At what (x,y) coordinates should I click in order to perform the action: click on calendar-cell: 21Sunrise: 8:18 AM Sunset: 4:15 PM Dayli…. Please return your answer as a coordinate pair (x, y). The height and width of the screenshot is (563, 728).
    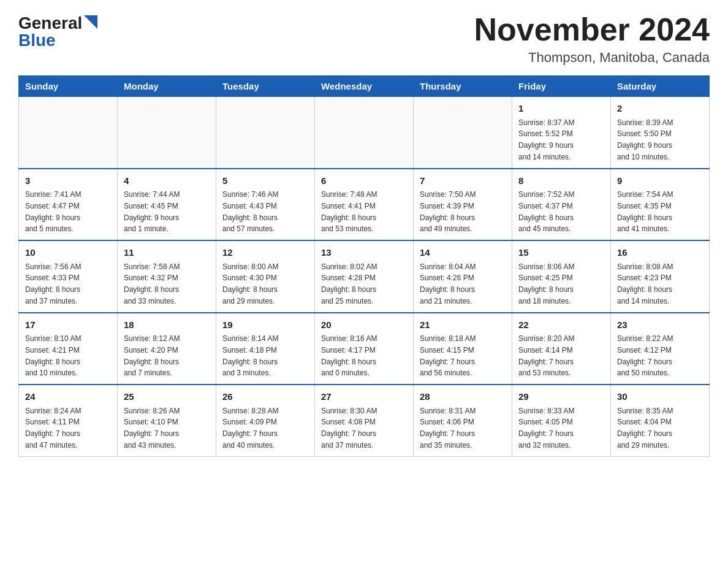
    Looking at the image, I should click on (463, 349).